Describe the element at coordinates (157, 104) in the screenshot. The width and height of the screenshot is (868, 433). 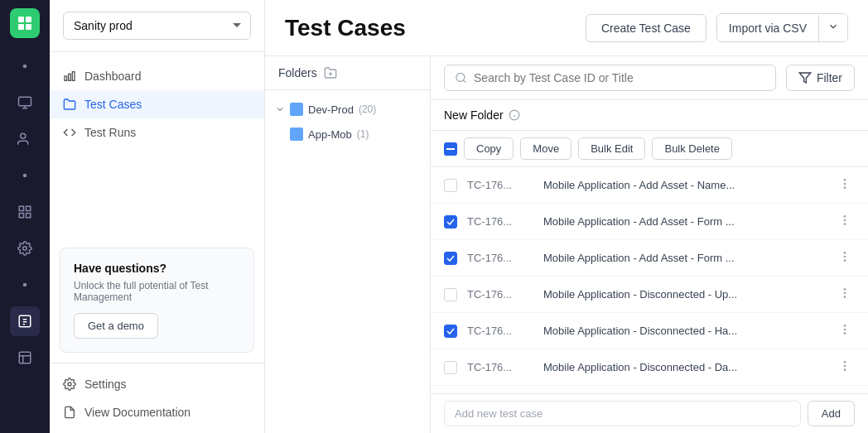
I see `sidebar-item-test-cases: Test Cases` at that location.